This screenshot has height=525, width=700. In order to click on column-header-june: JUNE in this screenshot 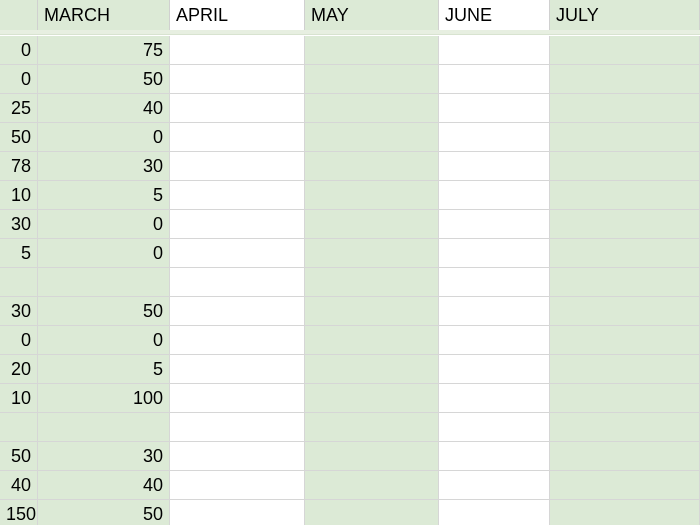, I will do `click(494, 15)`.